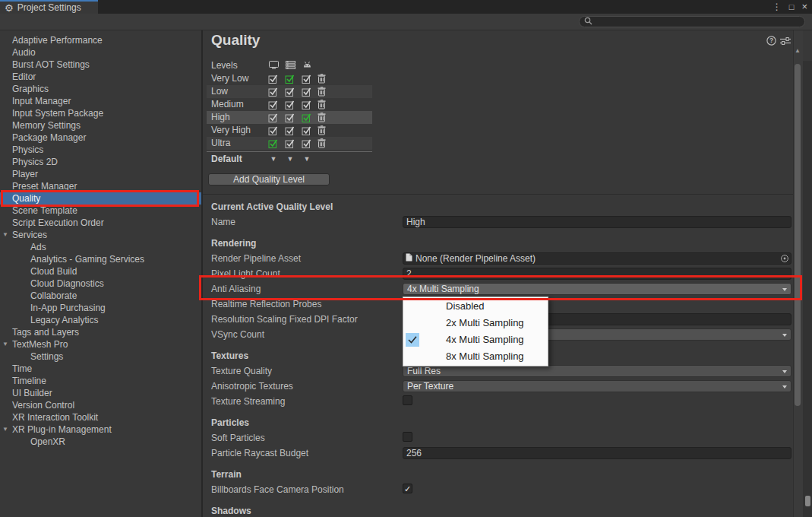 This screenshot has height=517, width=812. What do you see at coordinates (100, 138) in the screenshot?
I see `sidebar-item-package-manager: Package Manager` at bounding box center [100, 138].